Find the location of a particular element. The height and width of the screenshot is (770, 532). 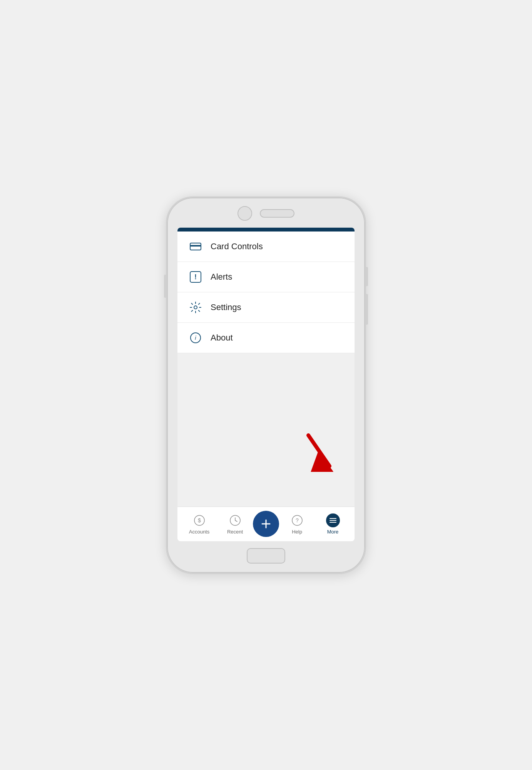

volume-button is located at coordinates (165, 286).